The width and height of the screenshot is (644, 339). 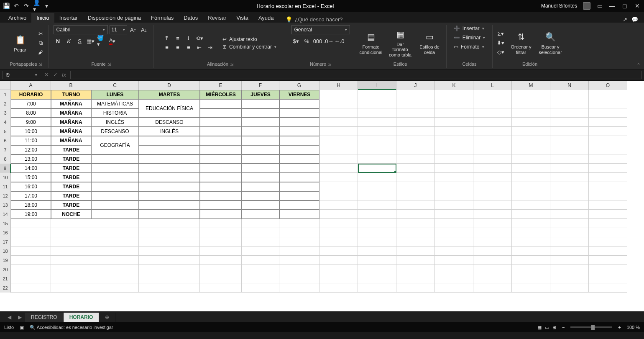 What do you see at coordinates (71, 159) in the screenshot?
I see `cell-B8: TARDE` at bounding box center [71, 159].